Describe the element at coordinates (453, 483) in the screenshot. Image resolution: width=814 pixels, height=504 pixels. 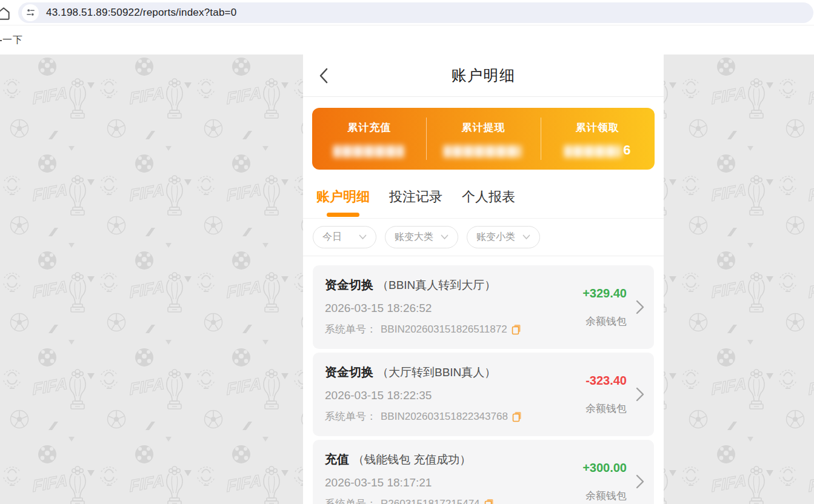
I see `transaction-datetime: 2026-03-15 18:17:21` at that location.